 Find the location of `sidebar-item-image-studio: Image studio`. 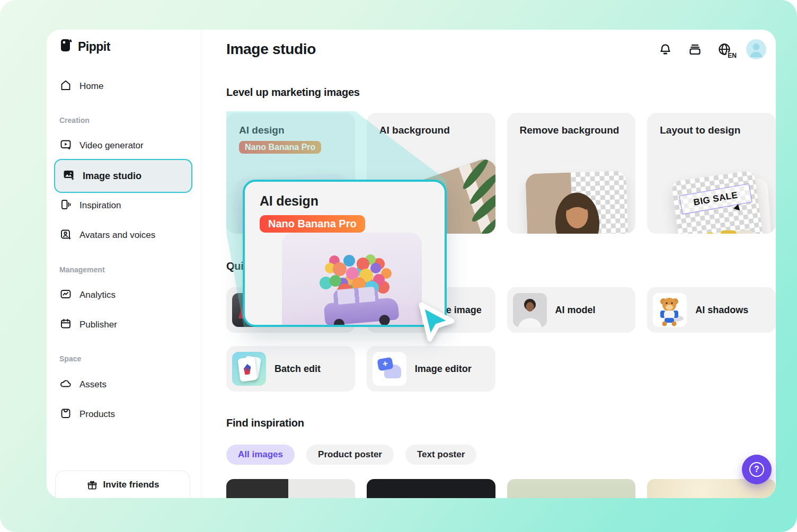

sidebar-item-image-studio: Image studio is located at coordinates (123, 176).